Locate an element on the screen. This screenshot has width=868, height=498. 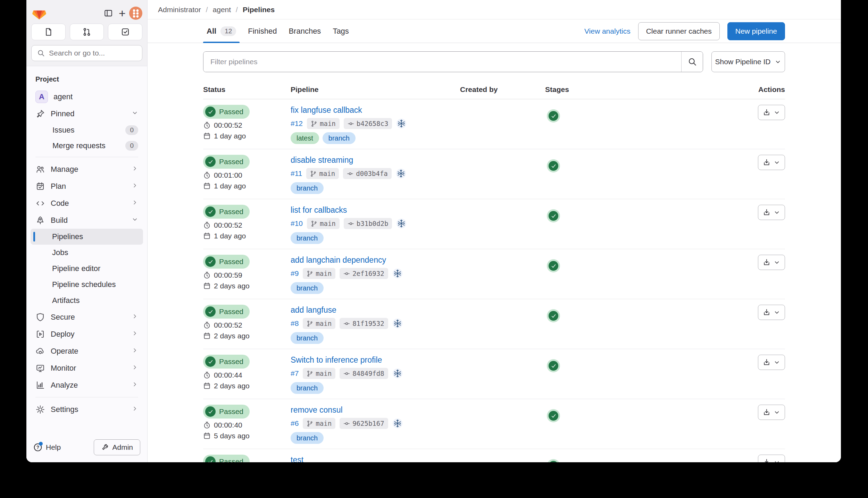
pipelines-tab: Tags is located at coordinates (341, 31).